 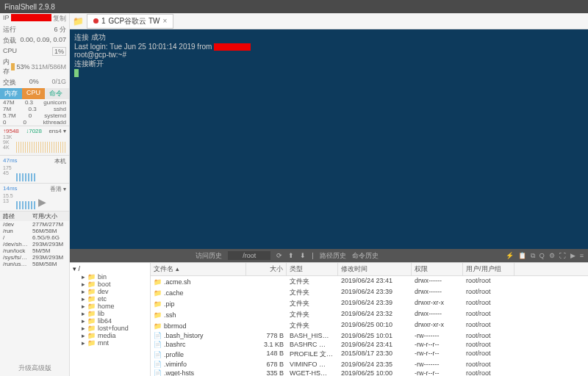 I want to click on col-size: 大小, so click(x=266, y=269).